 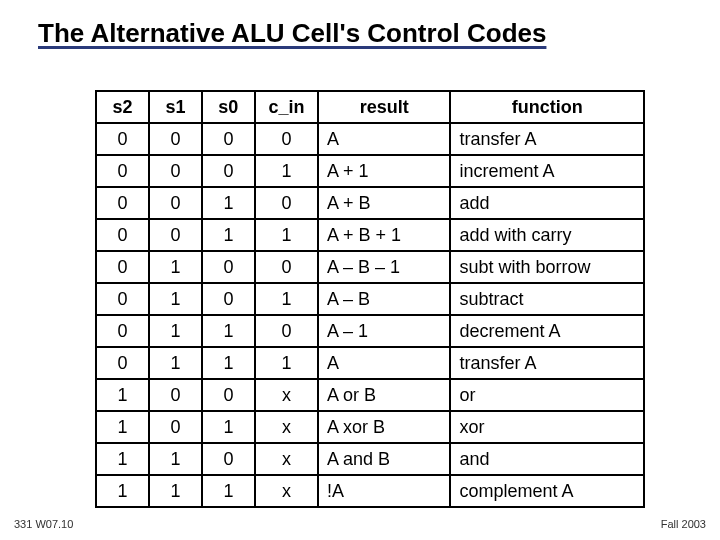 What do you see at coordinates (384, 491) in the screenshot?
I see `cell-result: !A` at bounding box center [384, 491].